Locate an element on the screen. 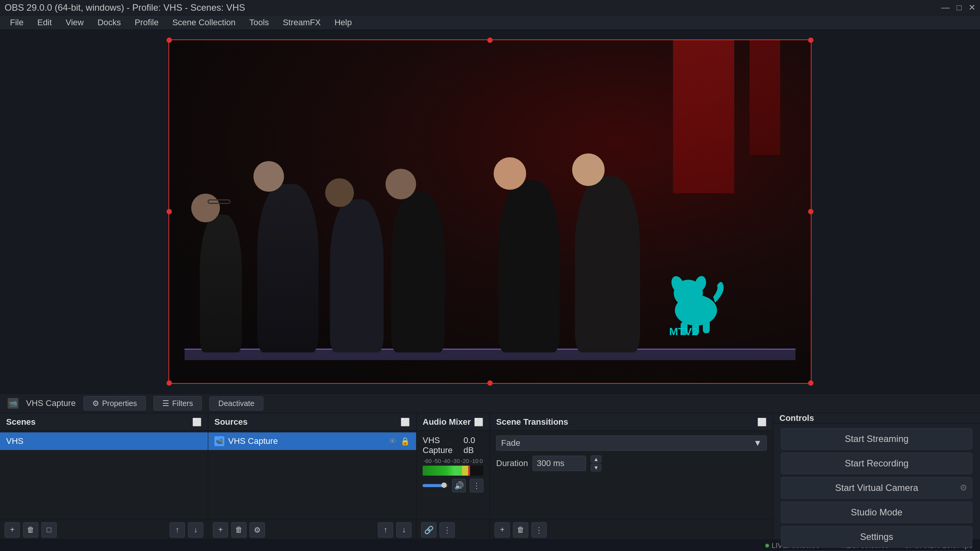 The width and height of the screenshot is (980, 551). properties-icon: ⚙ is located at coordinates (96, 403).